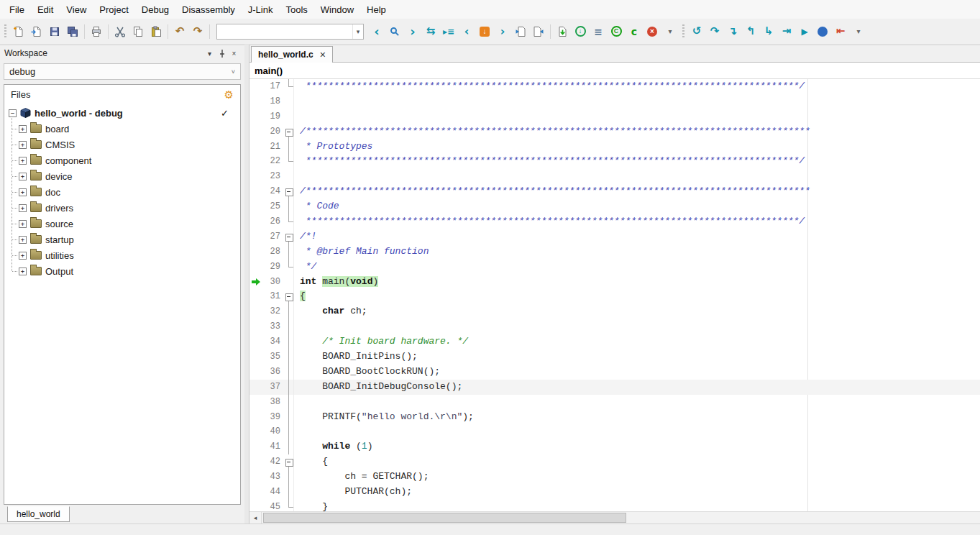  I want to click on code-line-33: 33, so click(615, 326).